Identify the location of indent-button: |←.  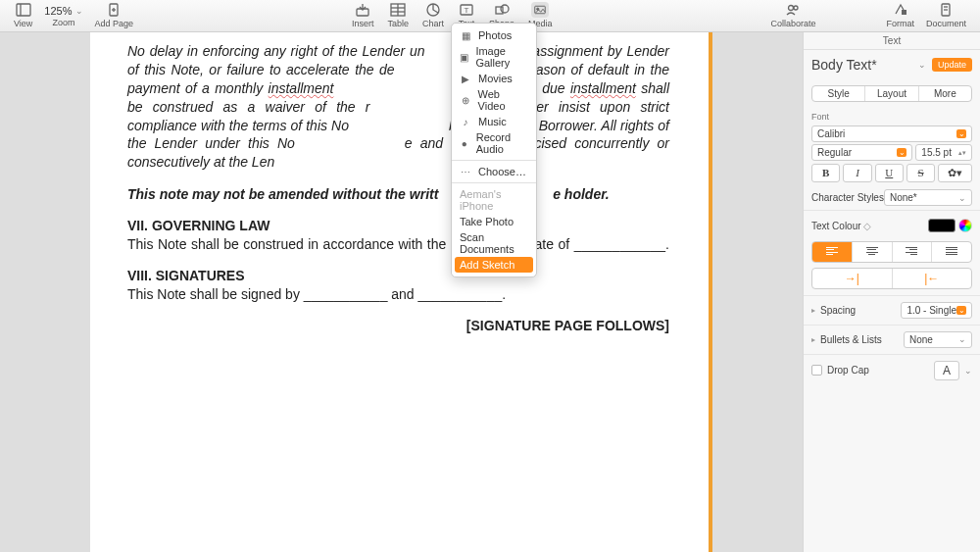
(933, 278).